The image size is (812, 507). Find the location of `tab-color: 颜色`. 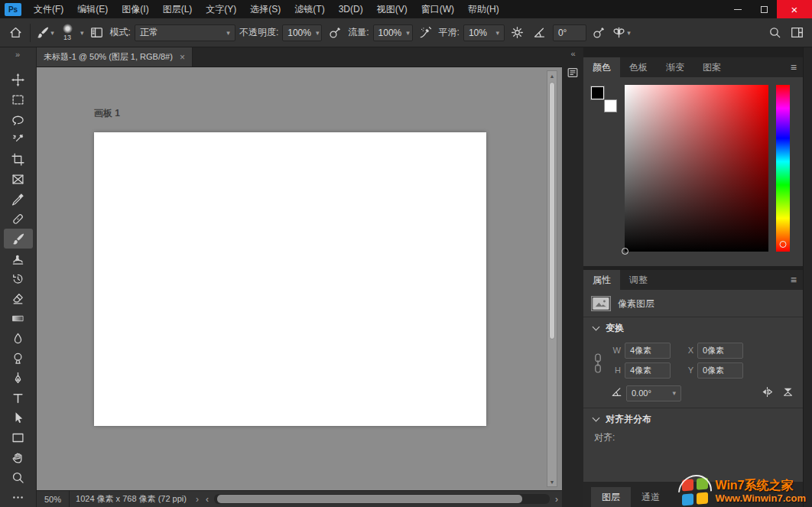

tab-color: 颜色 is located at coordinates (602, 67).